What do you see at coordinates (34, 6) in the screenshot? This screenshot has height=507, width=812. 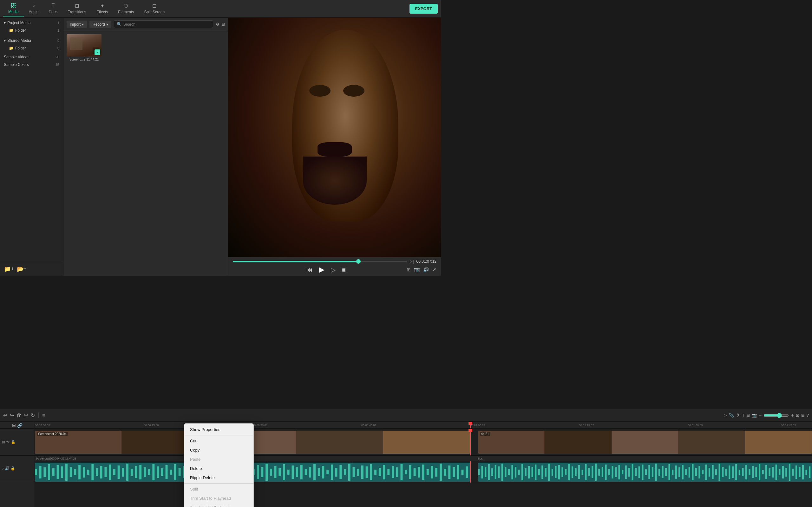 I see `audio-icon: ♪` at bounding box center [34, 6].